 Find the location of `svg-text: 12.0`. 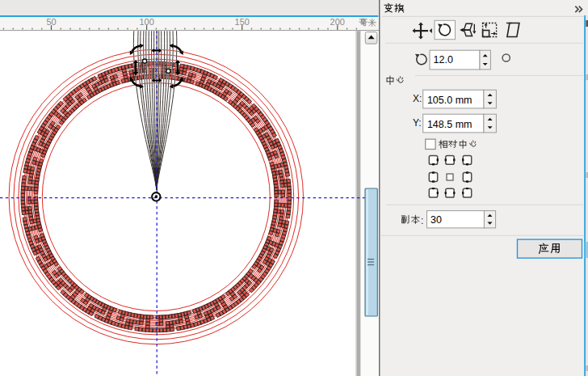

svg-text: 12.0 is located at coordinates (443, 60).